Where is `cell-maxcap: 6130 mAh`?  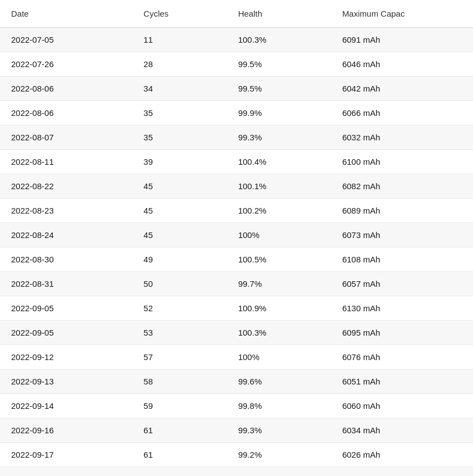 cell-maxcap: 6130 mAh is located at coordinates (402, 308).